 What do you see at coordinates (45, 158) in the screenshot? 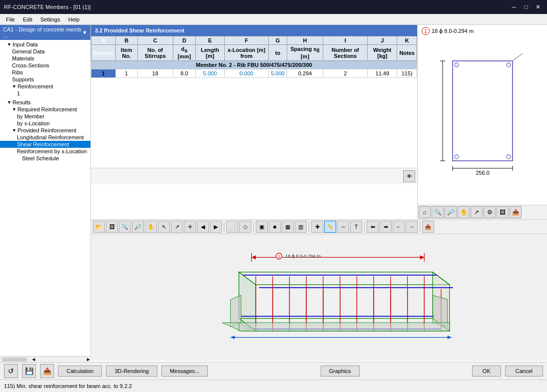
I see `sidebar-item-steel-schedule: Steel Schedule` at bounding box center [45, 158].